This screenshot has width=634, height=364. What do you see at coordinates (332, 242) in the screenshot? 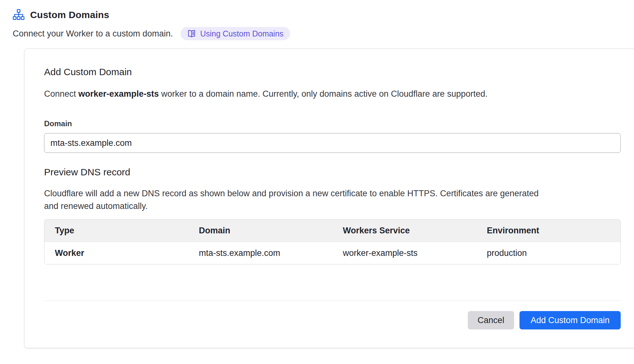
I see `dns-preview-table: Type Domain Workers Service Environment …` at bounding box center [332, 242].